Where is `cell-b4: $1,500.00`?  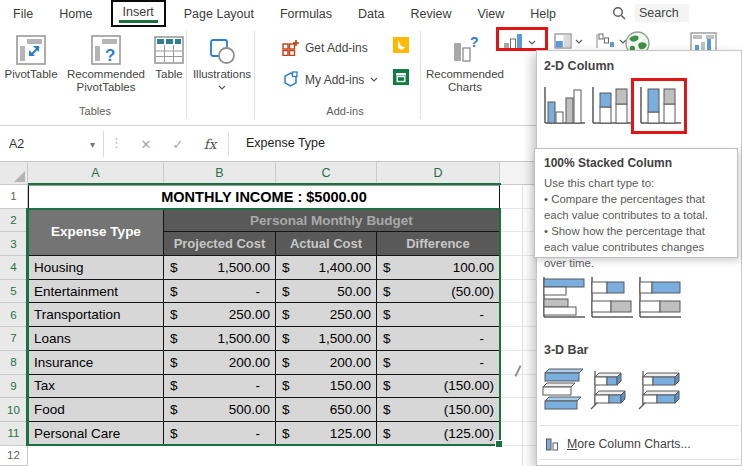
cell-b4: $1,500.00 is located at coordinates (220, 268).